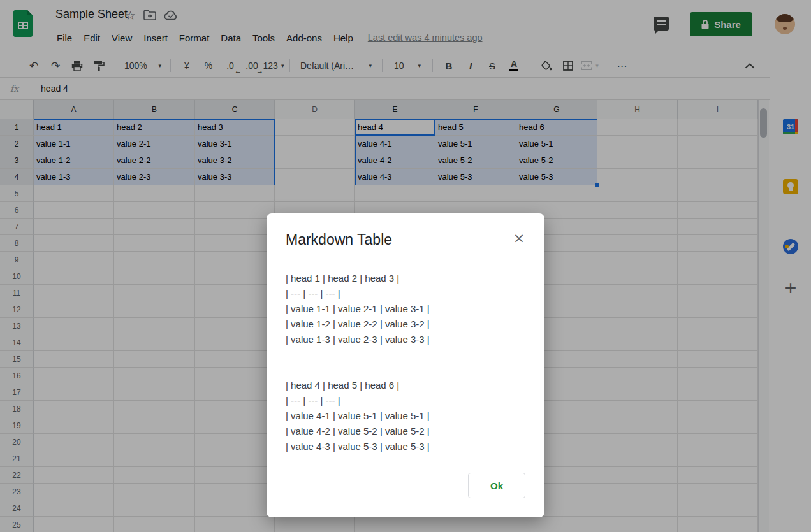 The image size is (811, 532). Describe the element at coordinates (406, 416) in the screenshot. I see `markdown-line: | value 4-1 | value 5-1 | value 5-1 |` at that location.